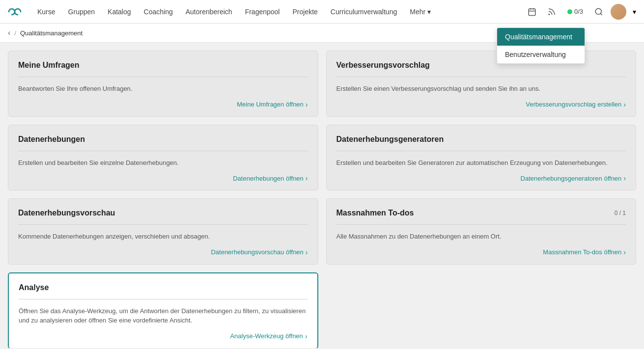 This screenshot has width=644, height=349. Describe the element at coordinates (46, 12) in the screenshot. I see `nav-kurse: Kurse` at that location.